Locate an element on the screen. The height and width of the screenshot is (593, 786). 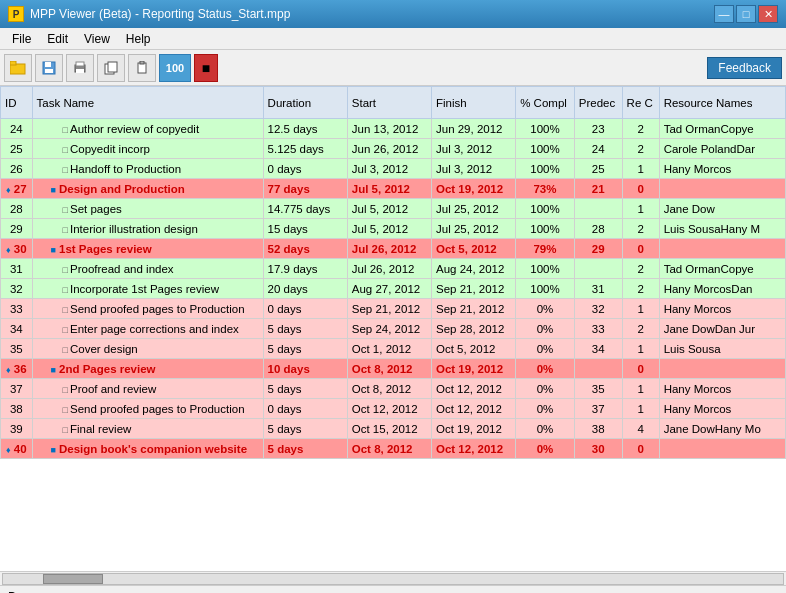
table-row: ♦ 40■Design book's companion website5 da… is located at coordinates (394, 449).